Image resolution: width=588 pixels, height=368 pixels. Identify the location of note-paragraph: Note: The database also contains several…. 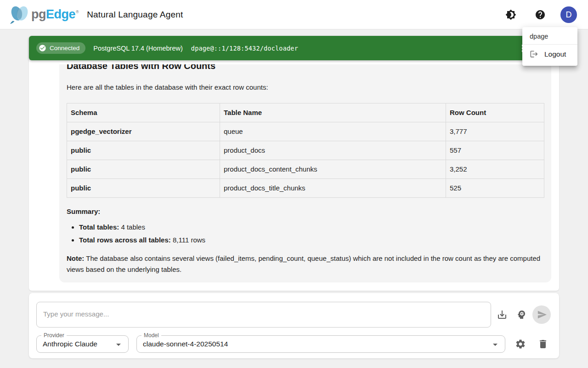
(305, 264).